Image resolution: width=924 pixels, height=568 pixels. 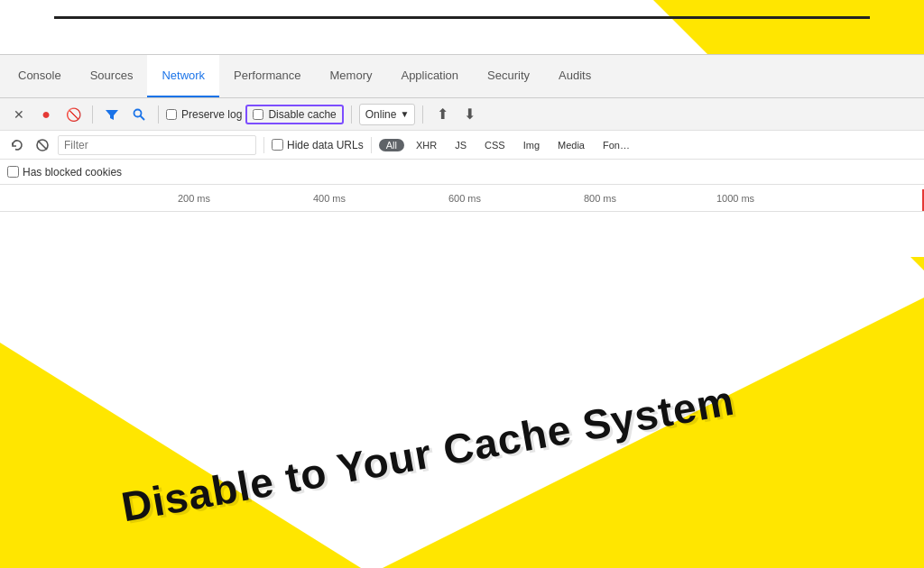 I want to click on filter-type-xhr: XHR, so click(x=426, y=145).